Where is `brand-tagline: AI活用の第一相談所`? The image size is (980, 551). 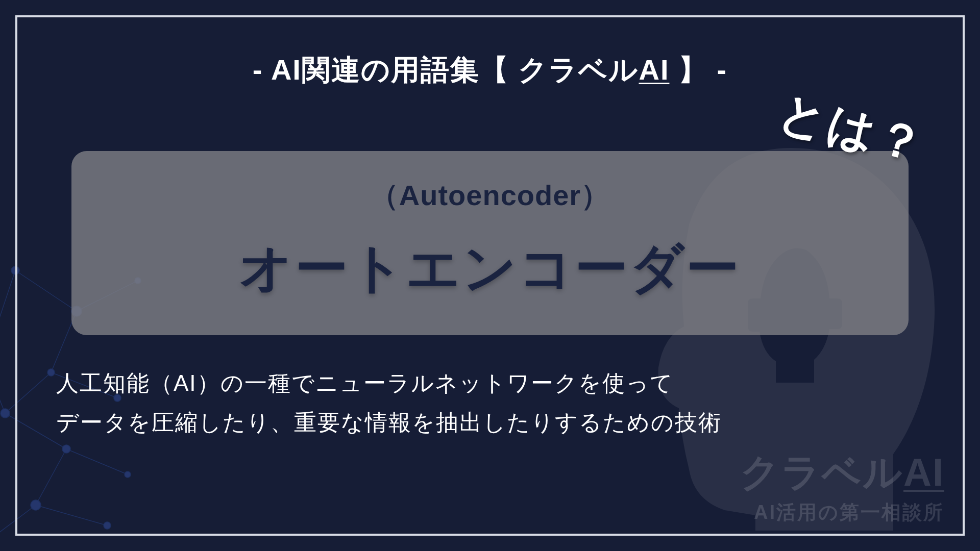
brand-tagline: AI活用の第一相談所 is located at coordinates (842, 512).